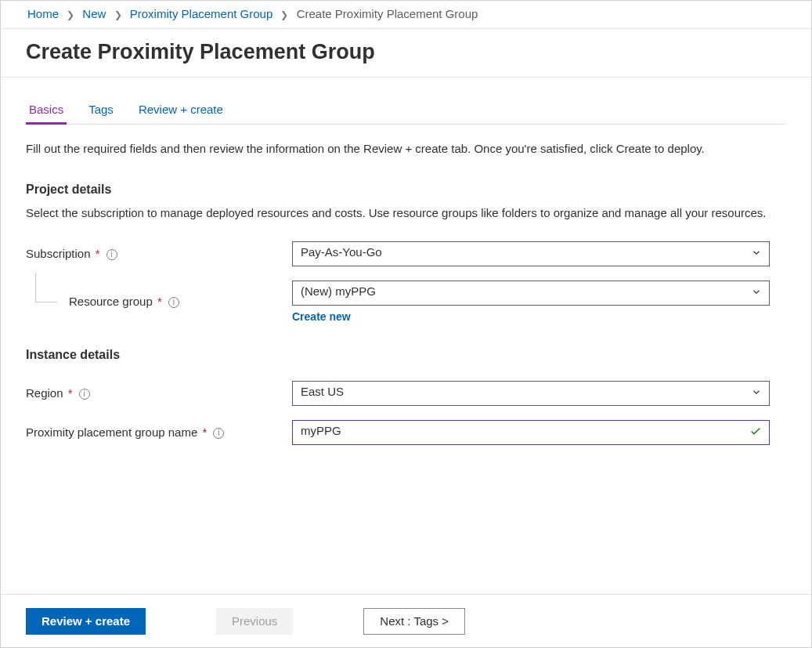 This screenshot has width=812, height=648. I want to click on tab-basics: Basics, so click(46, 111).